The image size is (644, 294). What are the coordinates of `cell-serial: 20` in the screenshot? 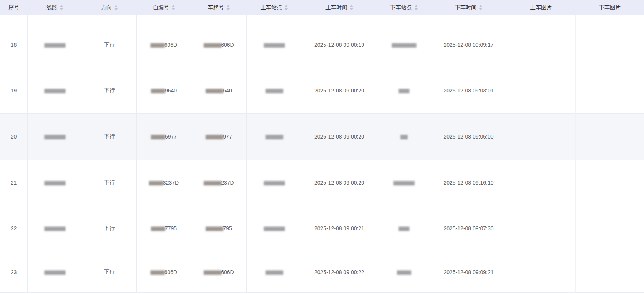 It's located at (14, 137).